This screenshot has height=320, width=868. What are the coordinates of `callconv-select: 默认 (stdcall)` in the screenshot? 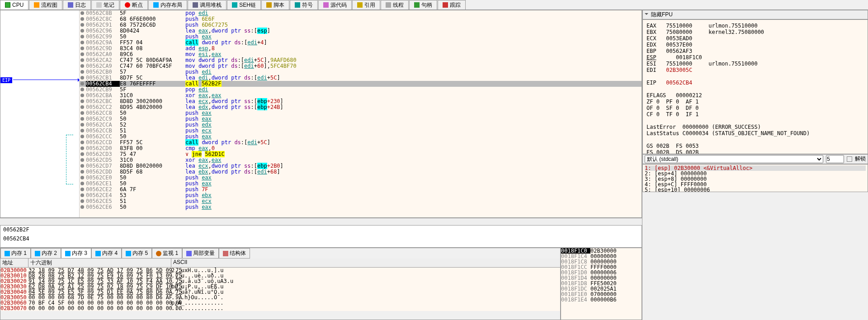 It's located at (734, 159).